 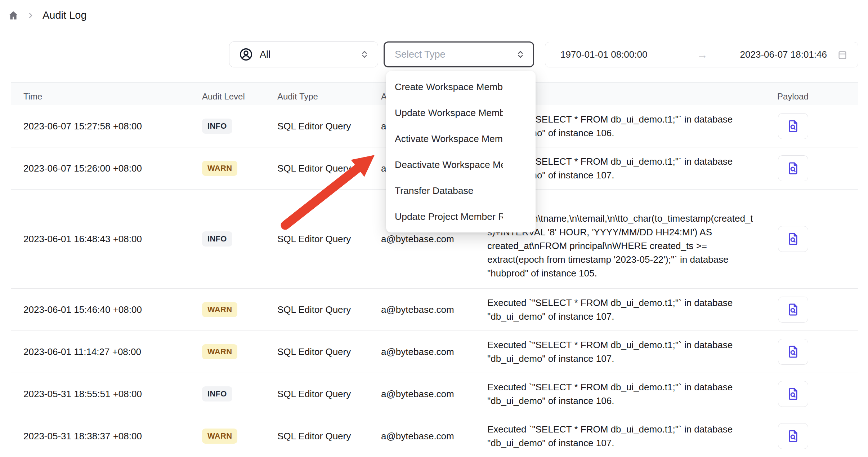 I want to click on menu-item-update-workspace-member: Update Workspace Member, so click(x=461, y=113).